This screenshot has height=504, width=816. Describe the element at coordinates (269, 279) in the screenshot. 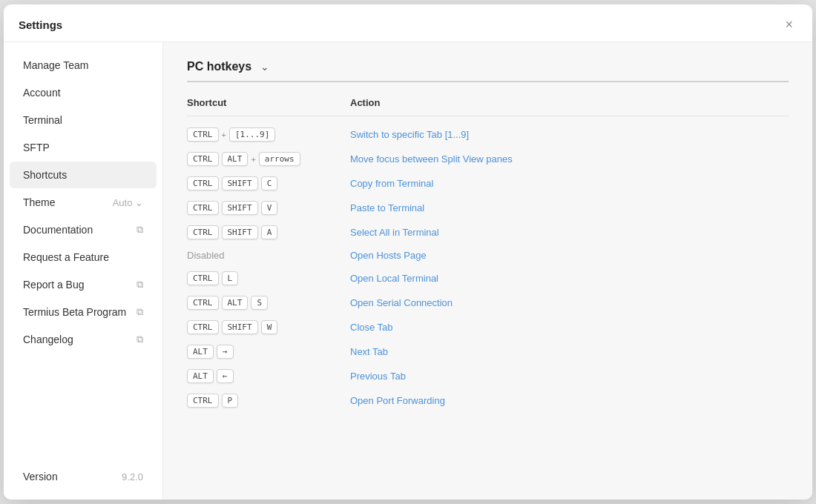

I see `shortcut-keys: CTRLL` at that location.